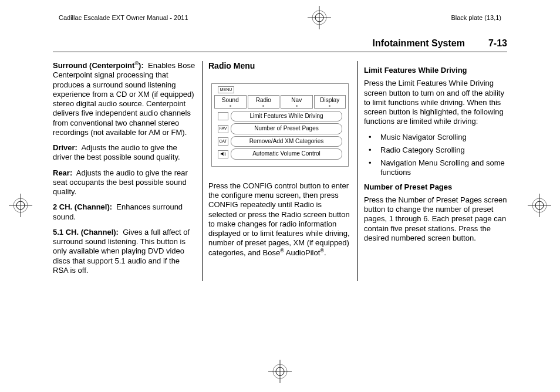  Describe the element at coordinates (124, 212) in the screenshot. I see `ch2-para: 2 CH. (Channel): Enhances surround sound…` at that location.